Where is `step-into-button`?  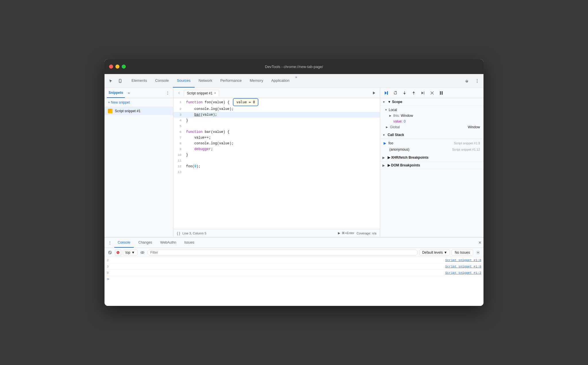
step-into-button is located at coordinates (405, 93).